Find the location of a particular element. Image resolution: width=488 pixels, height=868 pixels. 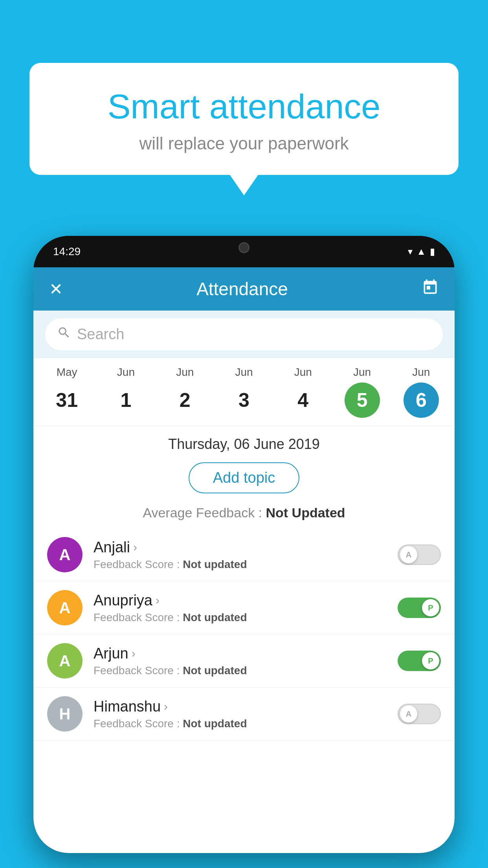

toggle-knob-0: A is located at coordinates (409, 555).